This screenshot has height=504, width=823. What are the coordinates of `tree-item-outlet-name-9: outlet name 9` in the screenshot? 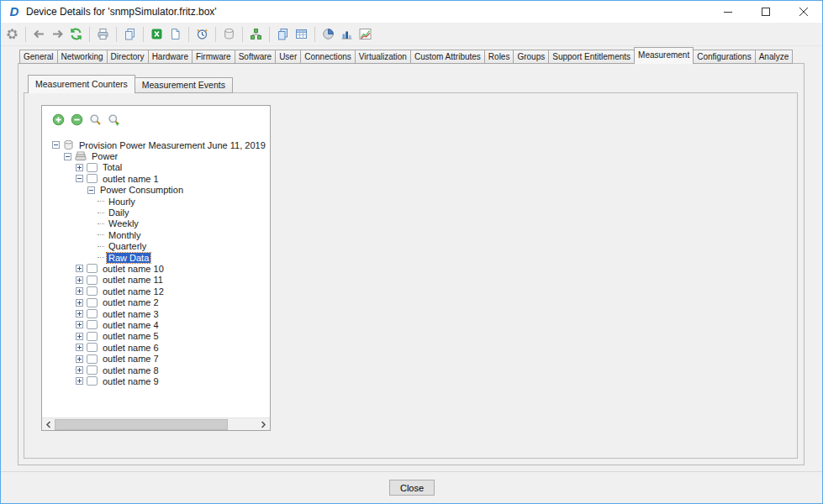 It's located at (156, 381).